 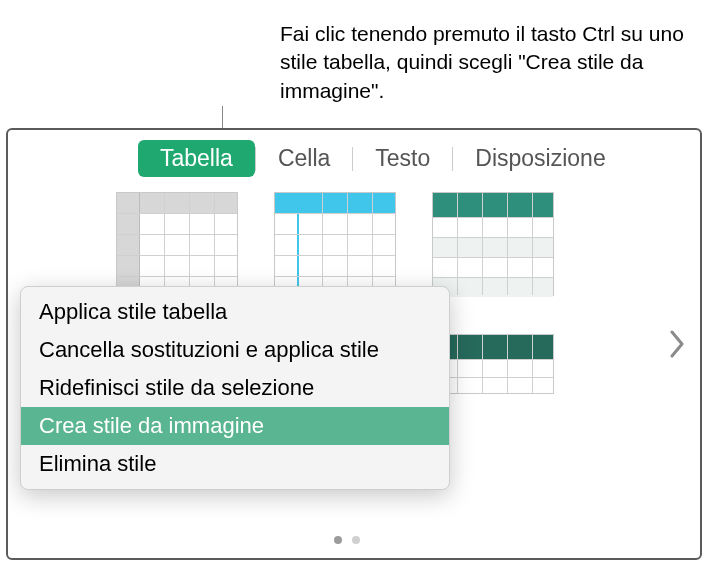 I want to click on tab-cella: Cella, so click(x=304, y=158).